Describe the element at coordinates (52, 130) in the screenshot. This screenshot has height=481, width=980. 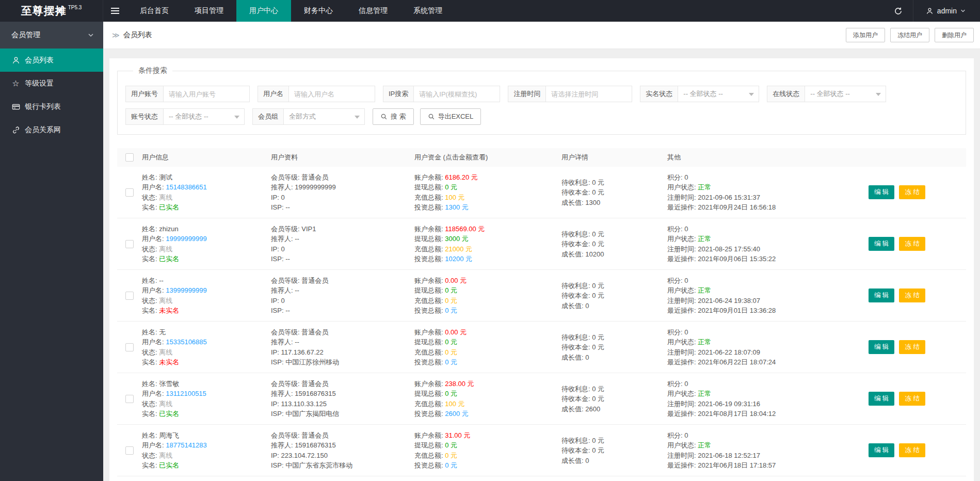
I see `sidebar-item: 会员关系网` at that location.